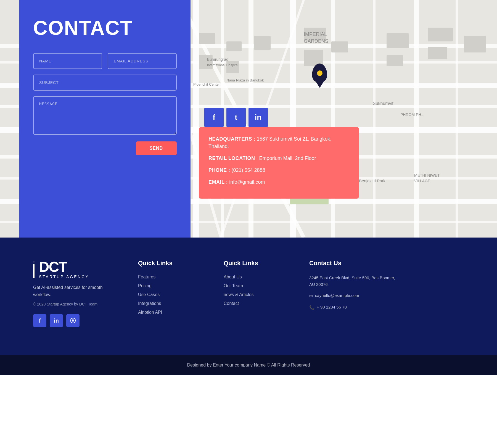  I want to click on twitter-icon: t, so click(236, 117).